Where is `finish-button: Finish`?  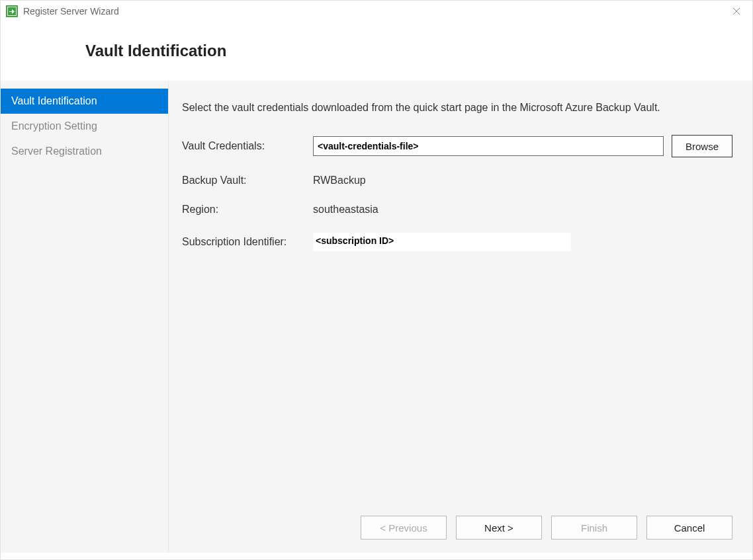 finish-button: Finish is located at coordinates (594, 528).